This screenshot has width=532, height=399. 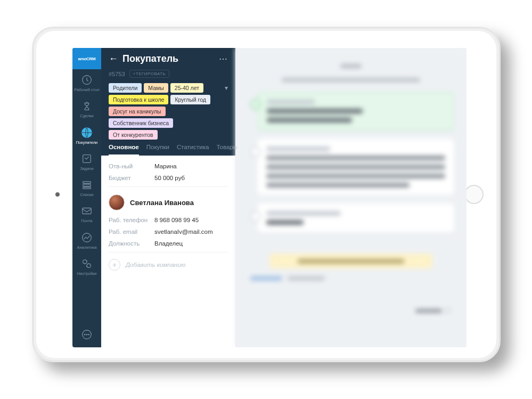 I want to click on sidebar-item-buyers: Покупатели, so click(x=87, y=135).